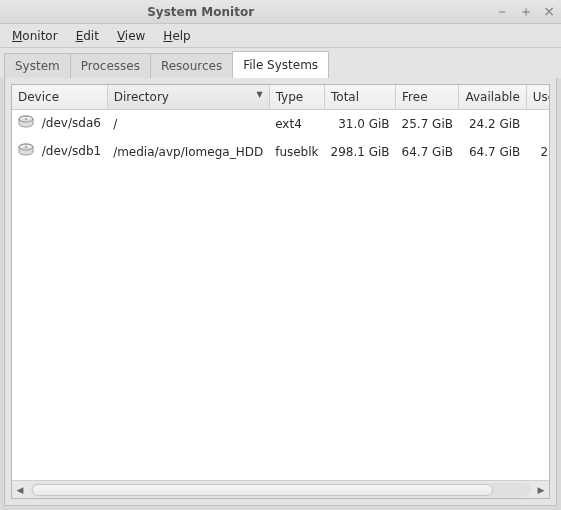 The height and width of the screenshot is (510, 561). I want to click on horizontal-scrollbar: ◀ ▶, so click(280, 489).